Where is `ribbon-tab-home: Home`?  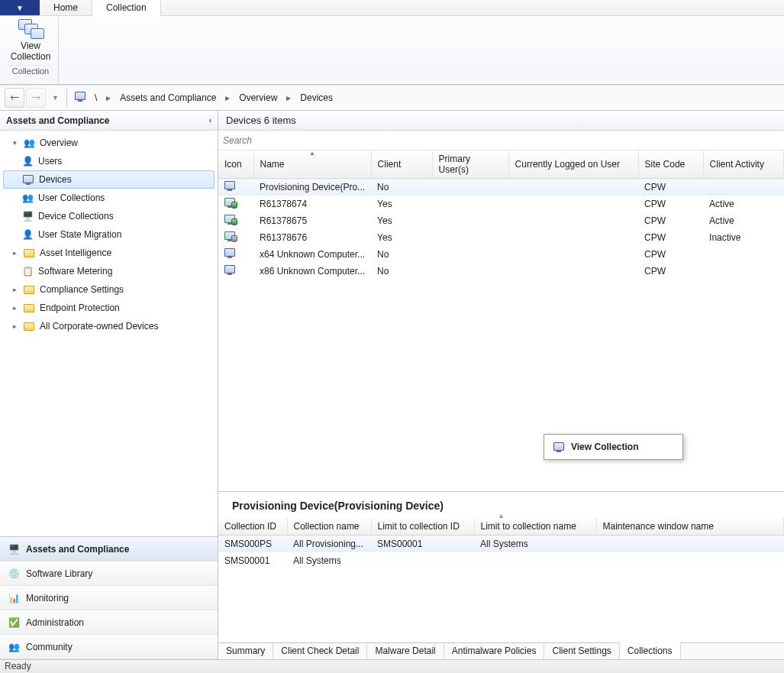
ribbon-tab-home: Home is located at coordinates (66, 8).